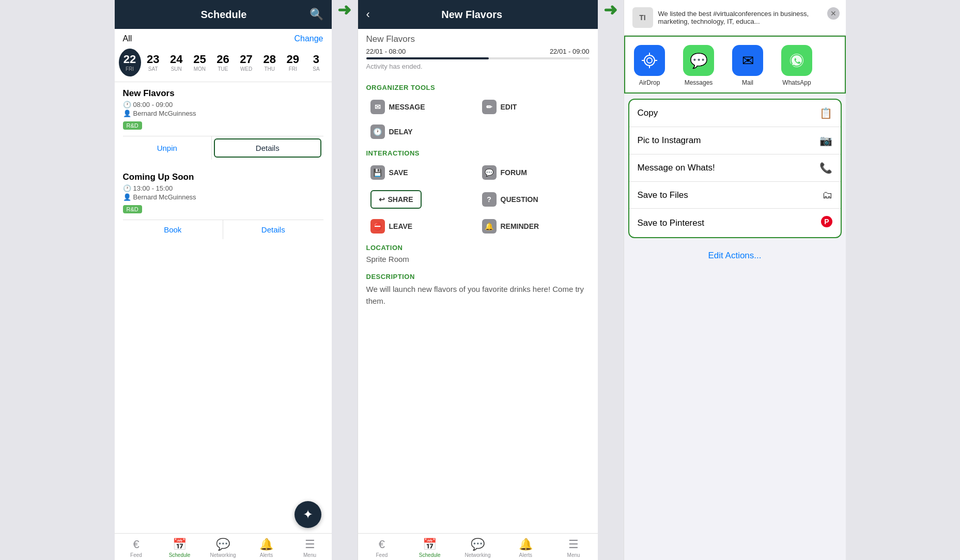 The height and width of the screenshot is (560, 960). I want to click on edit-actions: Edit Actions..., so click(735, 256).